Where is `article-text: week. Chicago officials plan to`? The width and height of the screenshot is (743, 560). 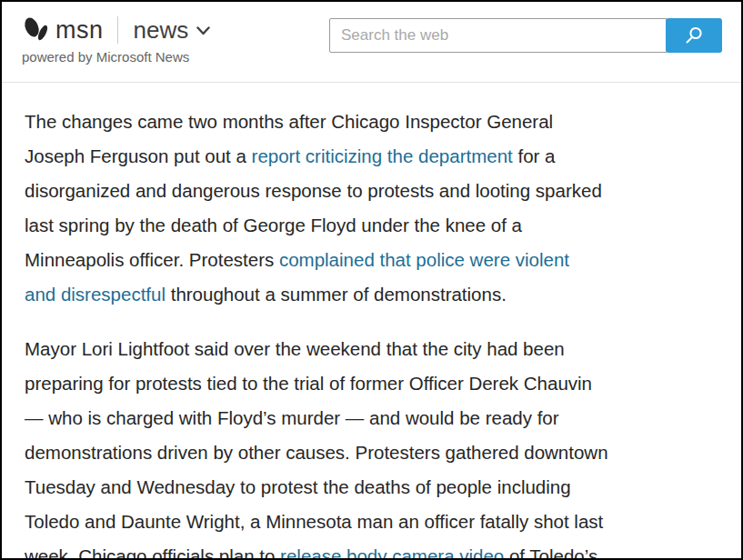 article-text: week. Chicago officials plan to is located at coordinates (153, 553).